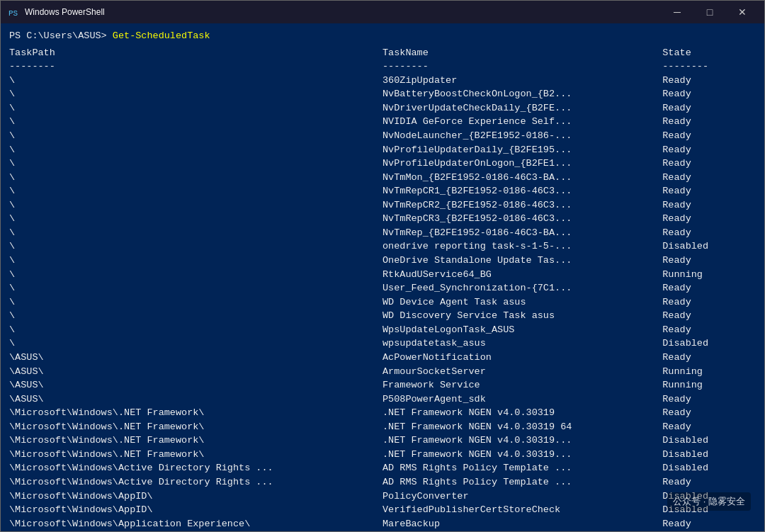  What do you see at coordinates (382, 205) in the screenshot?
I see `table-row: \NvTmRepCR2_{B2FE1952-0186-46C3...Ready` at bounding box center [382, 205].